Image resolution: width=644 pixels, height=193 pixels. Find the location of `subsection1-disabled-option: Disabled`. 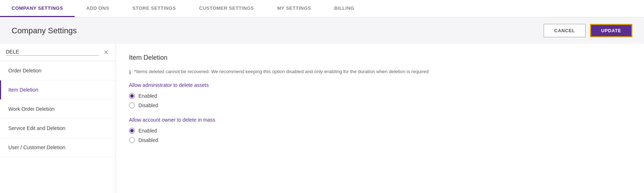

subsection1-disabled-option: Disabled is located at coordinates (380, 105).